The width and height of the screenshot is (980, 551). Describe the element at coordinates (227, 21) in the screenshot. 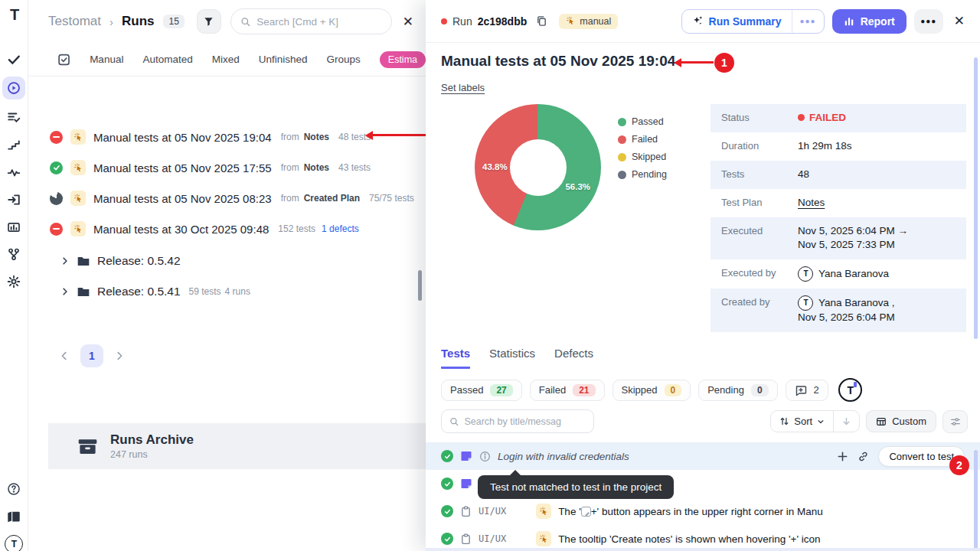

I see `runs-header: Testomat › Runs 15 ✕` at that location.